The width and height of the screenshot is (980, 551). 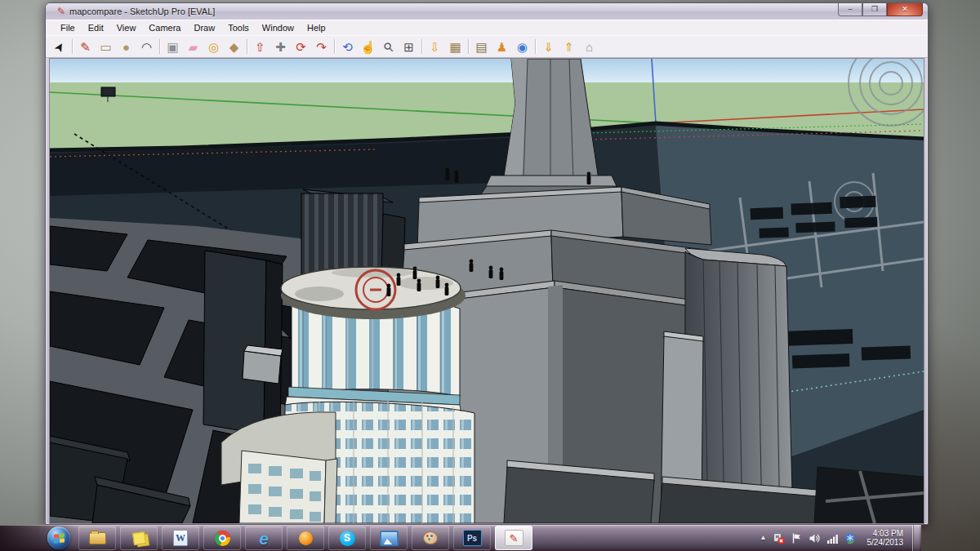 I want to click on arc-tool: ◠, so click(x=147, y=47).